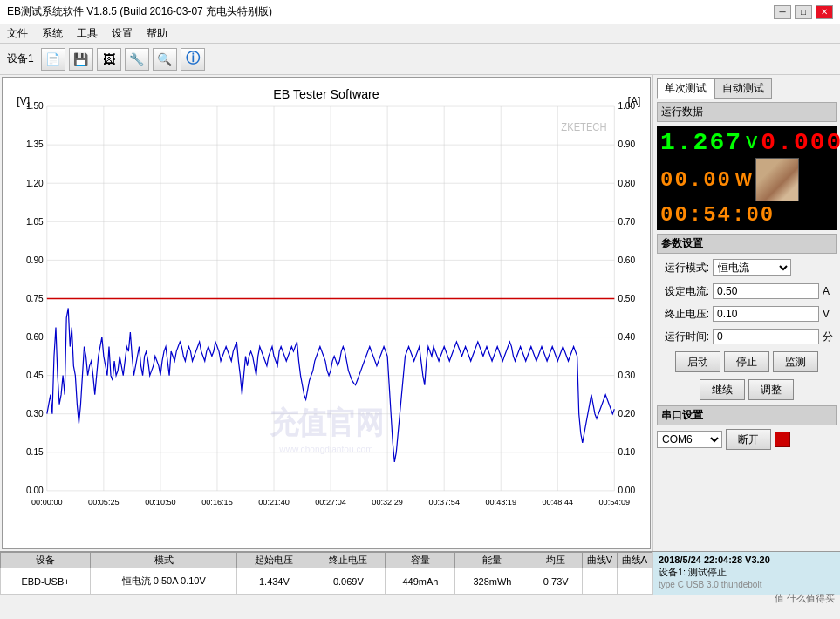  I want to click on adjust-button: 调整, so click(771, 390).